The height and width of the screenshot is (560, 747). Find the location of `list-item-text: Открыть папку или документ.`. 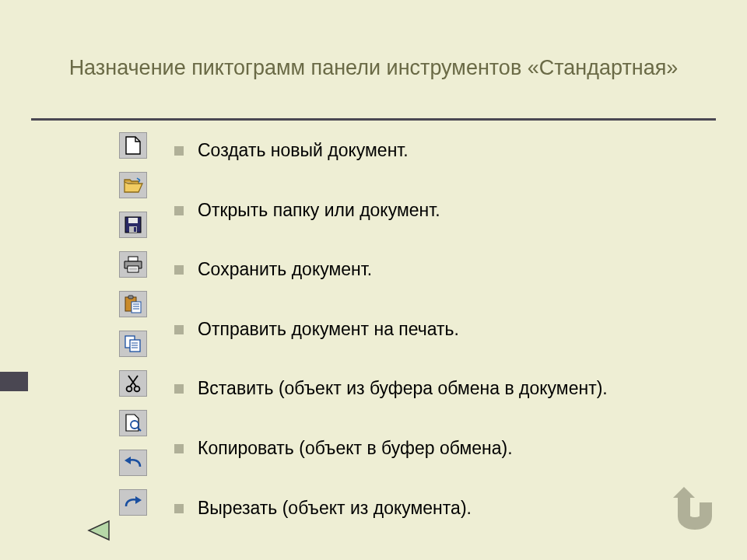

list-item-text: Открыть папку или документ. is located at coordinates (435, 211).